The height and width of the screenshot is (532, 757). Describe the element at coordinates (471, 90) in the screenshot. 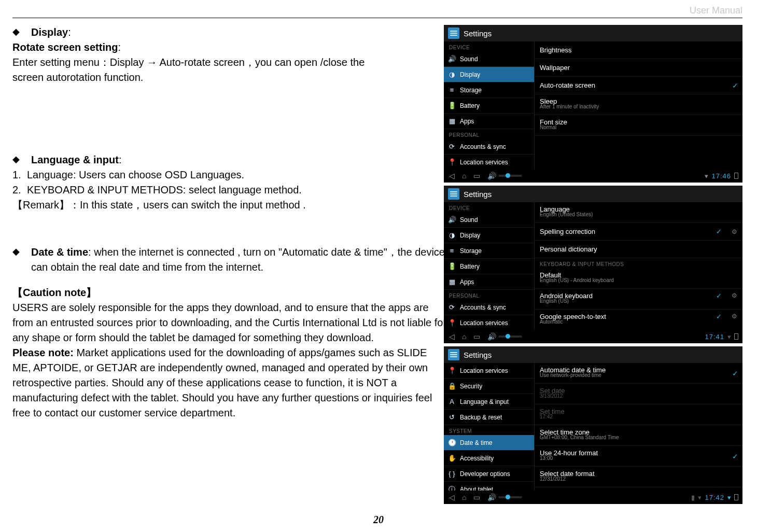

I see `sidebar-item-label: Storage` at that location.